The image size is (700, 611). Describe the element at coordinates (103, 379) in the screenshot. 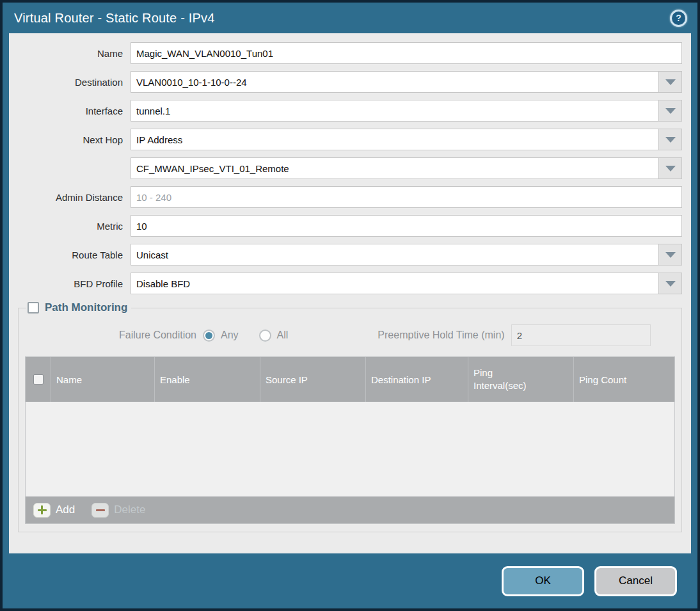

I see `column-header-name: Name` at that location.